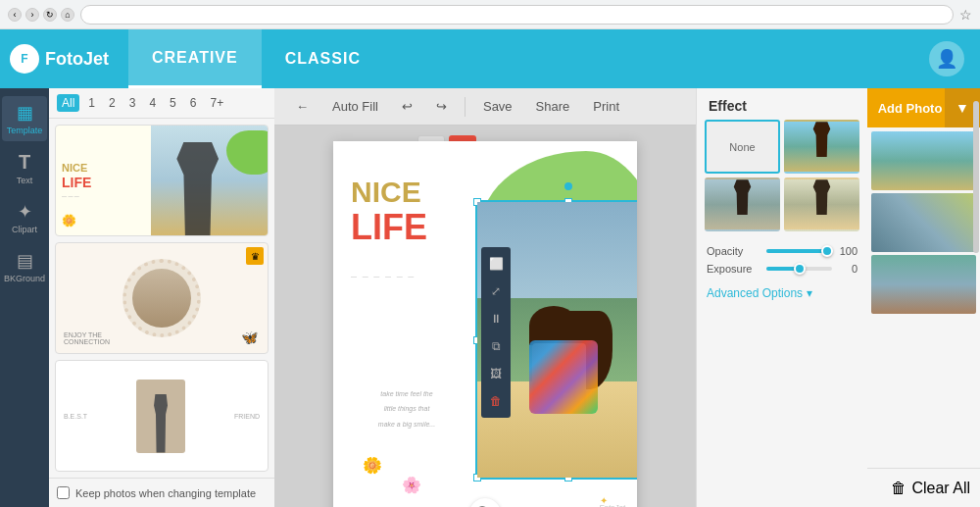 The width and height of the screenshot is (980, 507). Describe the element at coordinates (255, 256) in the screenshot. I see `tmpl2-crown: ♛` at that location.